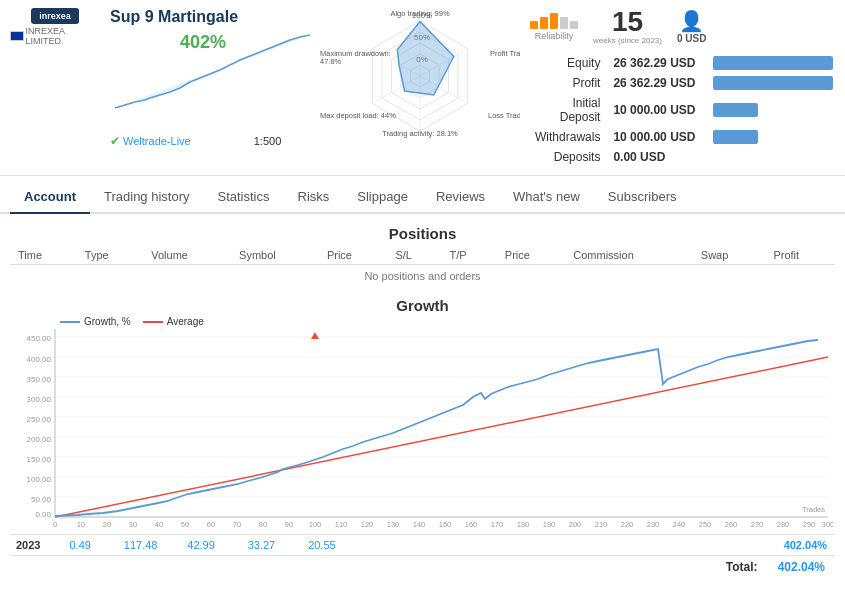  I want to click on reliability-label: Reliability, so click(554, 36).